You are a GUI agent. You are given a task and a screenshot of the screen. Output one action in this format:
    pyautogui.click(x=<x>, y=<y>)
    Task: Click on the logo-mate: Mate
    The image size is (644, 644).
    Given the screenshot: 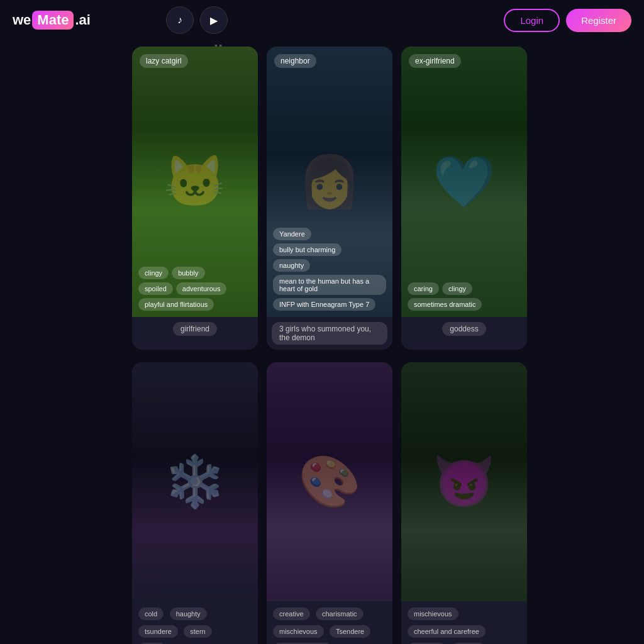 What is the action you would take?
    pyautogui.click(x=53, y=20)
    